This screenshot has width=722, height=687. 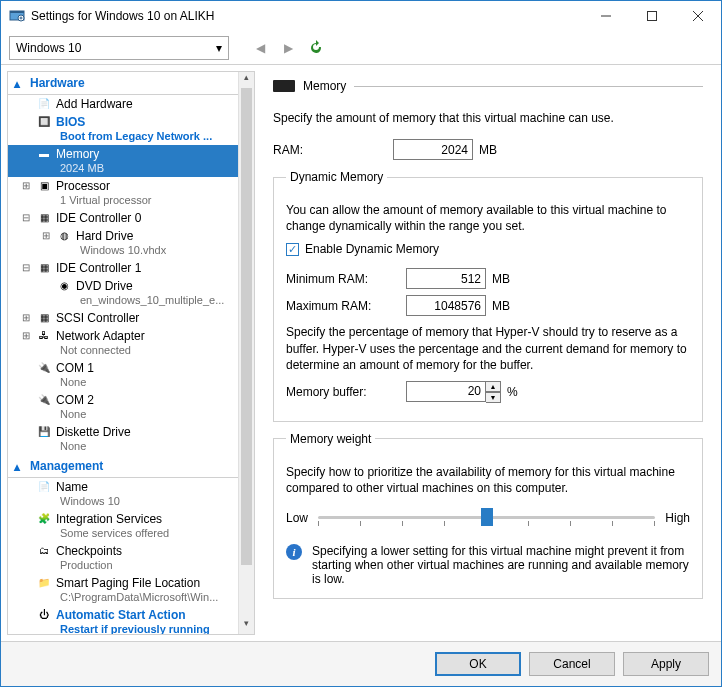 I want to click on dialog-footer: OK Cancel Apply, so click(x=361, y=664).